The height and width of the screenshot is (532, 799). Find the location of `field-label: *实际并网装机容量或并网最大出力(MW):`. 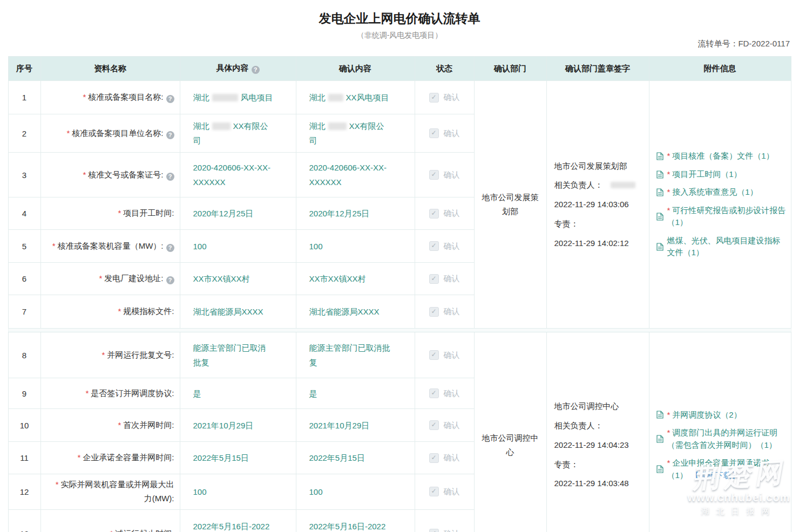

field-label: *实际并网装机容量或并网最大出力(MW): is located at coordinates (110, 492).